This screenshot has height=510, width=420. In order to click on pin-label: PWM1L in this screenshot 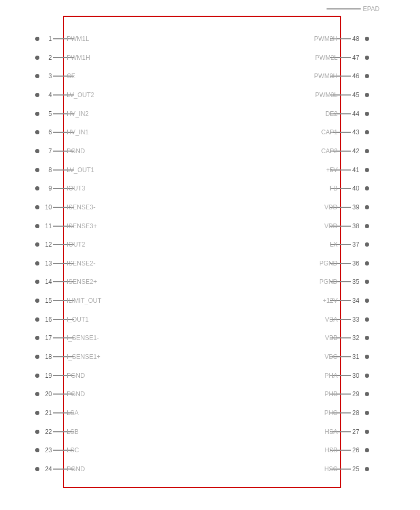, I will do `click(78, 39)`.